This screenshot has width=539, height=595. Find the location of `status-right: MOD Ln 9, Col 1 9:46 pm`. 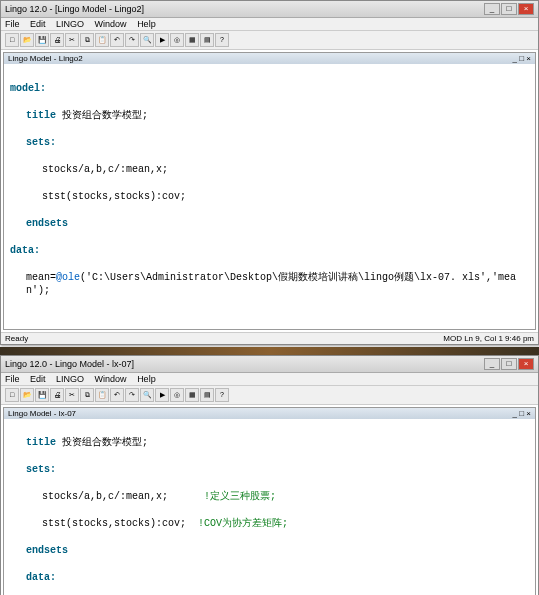

status-right: MOD Ln 9, Col 1 9:46 pm is located at coordinates (488, 338).